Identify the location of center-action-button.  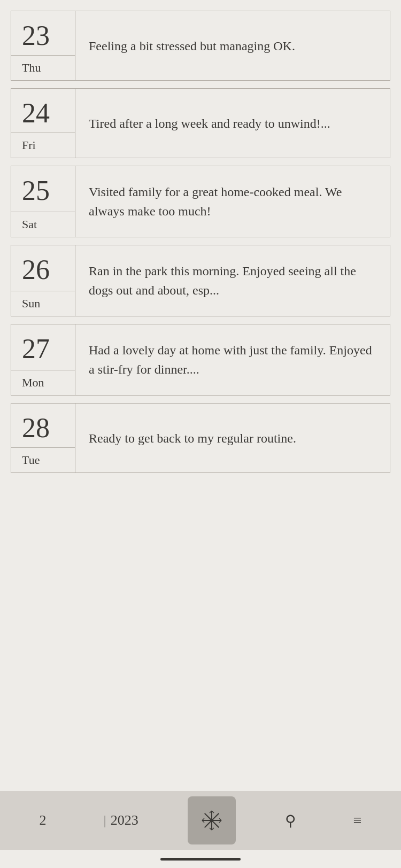
(212, 820).